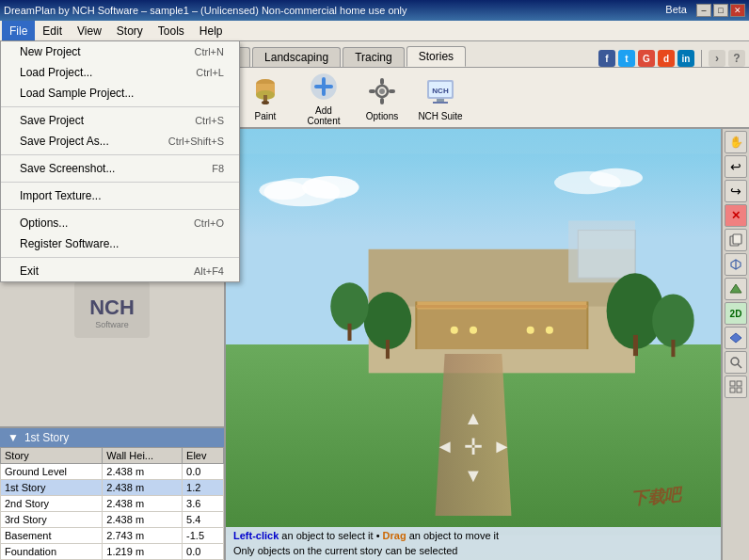 The width and height of the screenshot is (749, 560). What do you see at coordinates (473, 476) in the screenshot?
I see `nav-down-arrow: ▼` at bounding box center [473, 476].